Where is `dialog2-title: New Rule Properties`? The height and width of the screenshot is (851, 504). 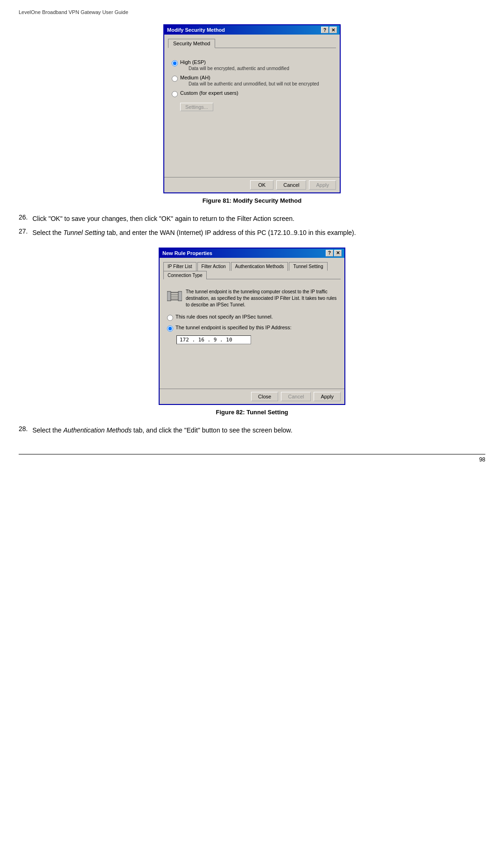
dialog2-title: New Rule Properties is located at coordinates (188, 253).